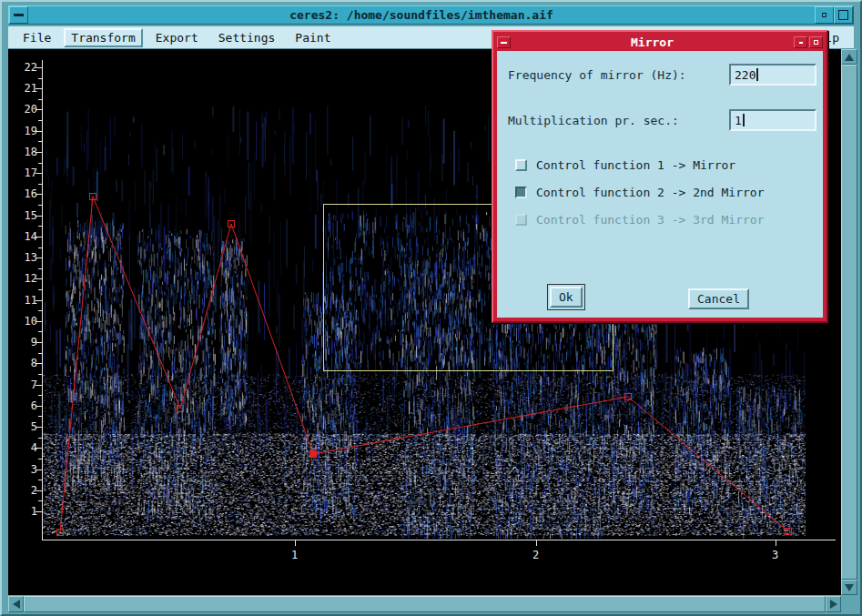 The image size is (862, 616). Describe the element at coordinates (313, 38) in the screenshot. I see `menu-paint: Paint` at that location.